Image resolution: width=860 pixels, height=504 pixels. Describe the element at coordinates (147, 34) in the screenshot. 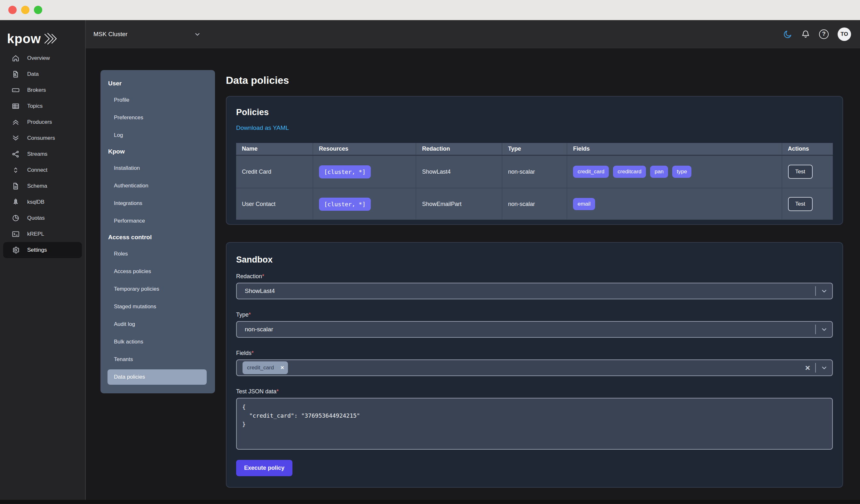

I see `cluster-selector: MSK Cluster` at that location.